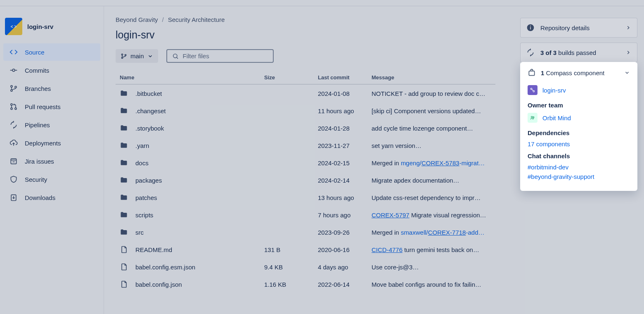 This screenshot has height=314, width=644. Describe the element at coordinates (14, 197) in the screenshot. I see `download-icon` at that location.